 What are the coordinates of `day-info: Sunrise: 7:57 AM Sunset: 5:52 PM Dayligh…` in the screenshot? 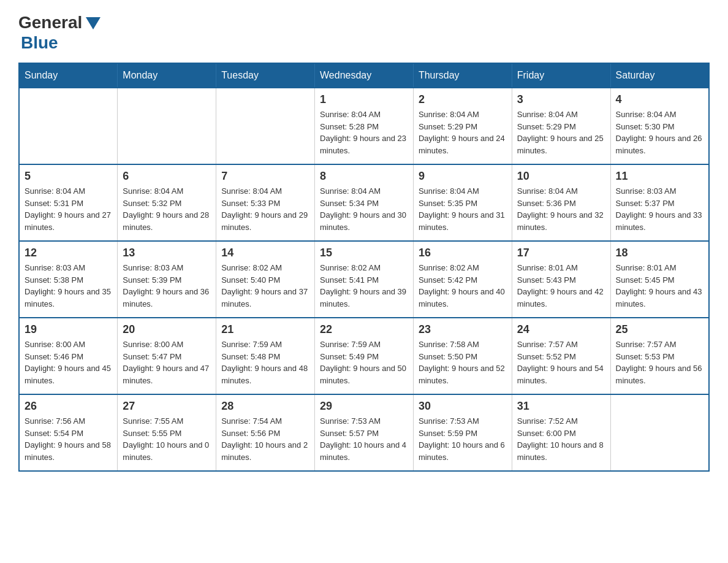 It's located at (561, 362).